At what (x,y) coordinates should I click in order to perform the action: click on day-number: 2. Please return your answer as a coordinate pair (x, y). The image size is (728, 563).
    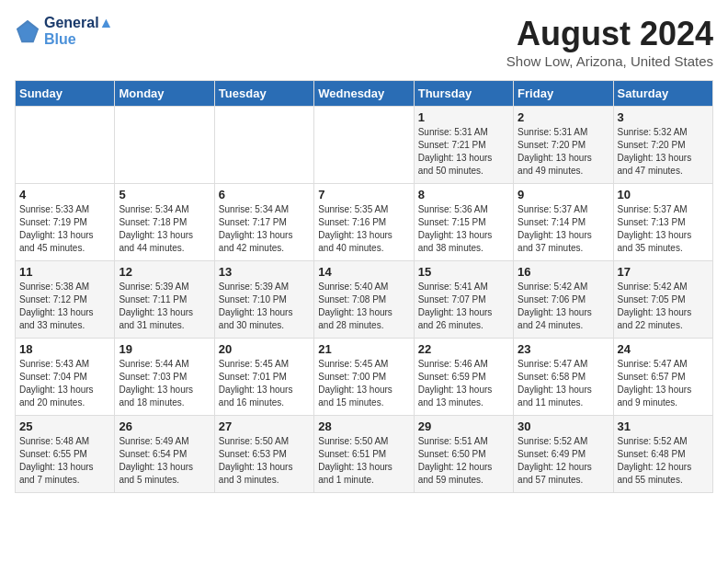
    Looking at the image, I should click on (563, 118).